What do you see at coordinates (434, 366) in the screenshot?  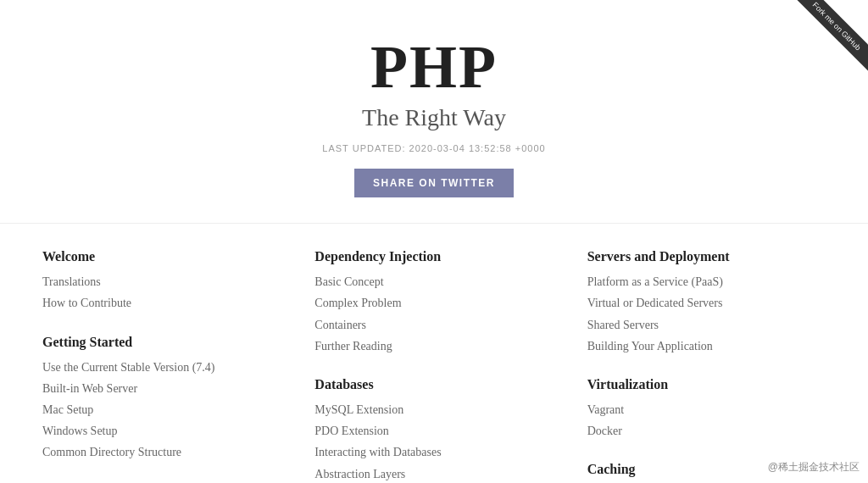 I see `nav-column-col2: Dependency InjectionBasic ConceptComplex…` at bounding box center [434, 366].